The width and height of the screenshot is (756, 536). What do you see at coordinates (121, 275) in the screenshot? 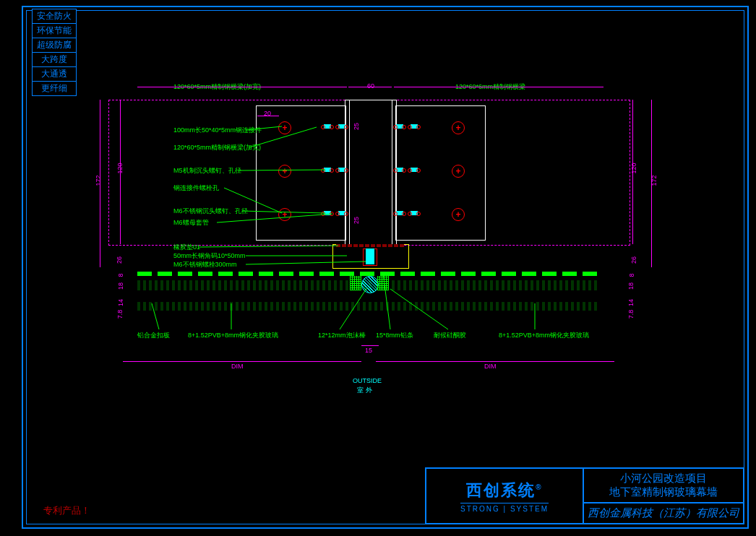
I see `dim-8l: 8` at bounding box center [121, 275].